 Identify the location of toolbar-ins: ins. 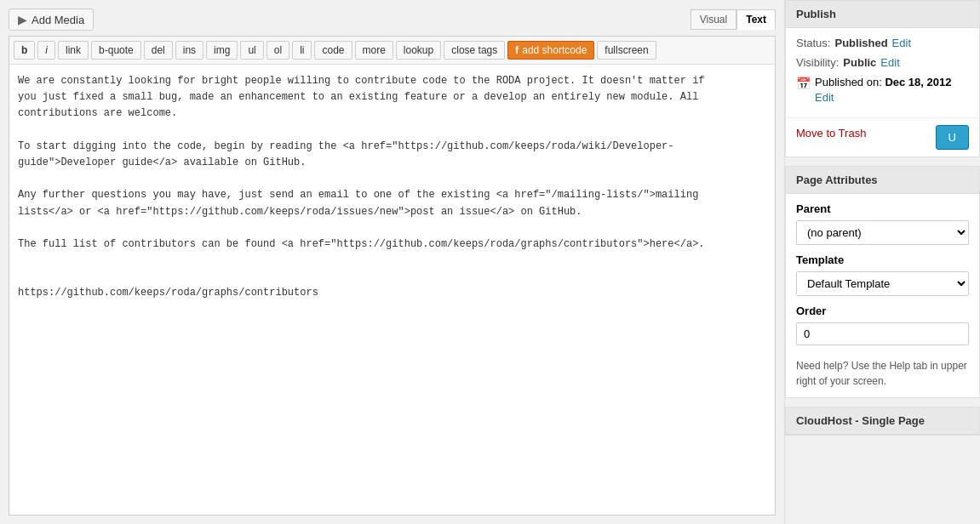
(189, 50).